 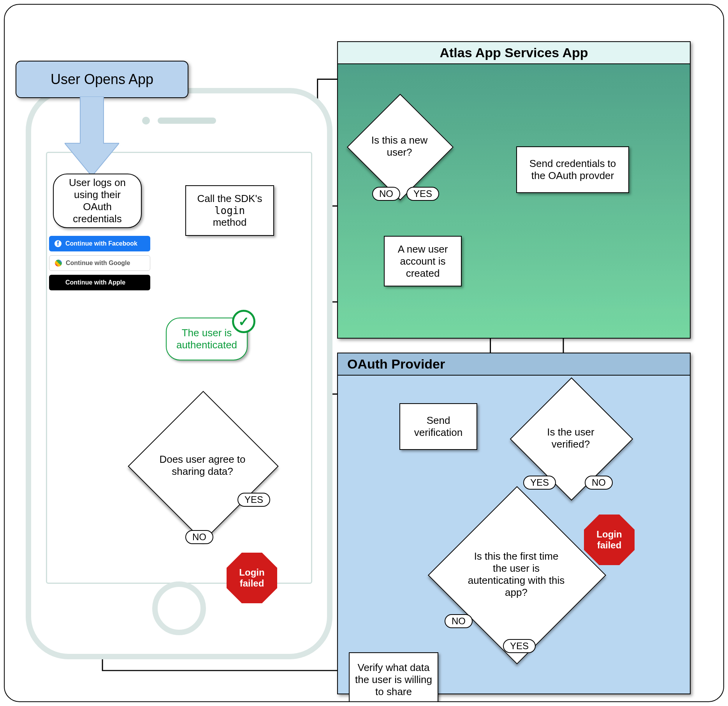 What do you see at coordinates (230, 211) in the screenshot?
I see `call-sdk-login-box: Call the SDK's login method` at bounding box center [230, 211].